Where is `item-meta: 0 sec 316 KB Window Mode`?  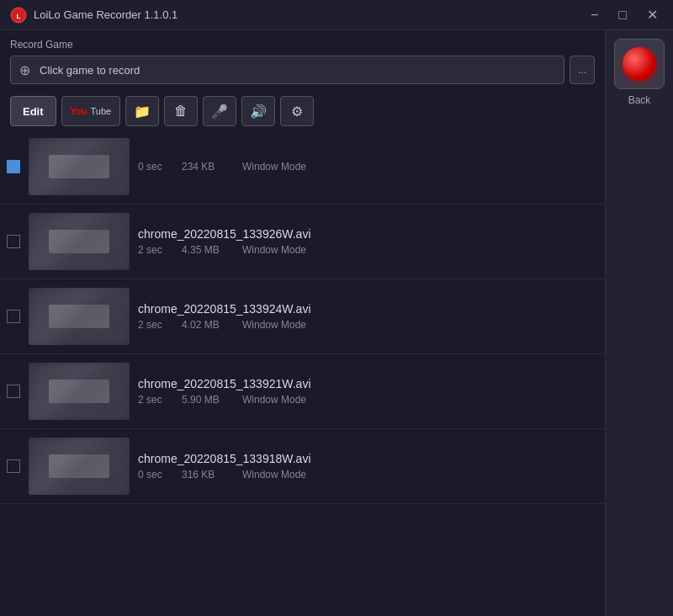
item-meta: 0 sec 316 KB Window Mode is located at coordinates (368, 475).